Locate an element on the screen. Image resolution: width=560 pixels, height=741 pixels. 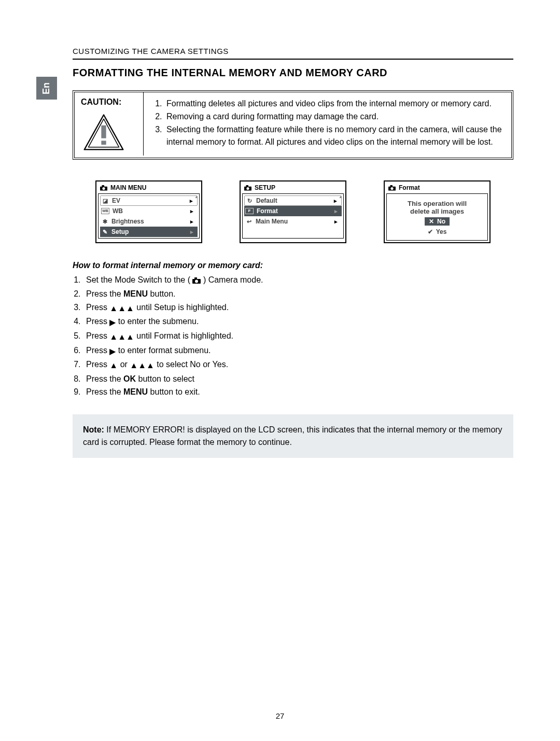
caution-label: CAUTION: is located at coordinates (107, 102).